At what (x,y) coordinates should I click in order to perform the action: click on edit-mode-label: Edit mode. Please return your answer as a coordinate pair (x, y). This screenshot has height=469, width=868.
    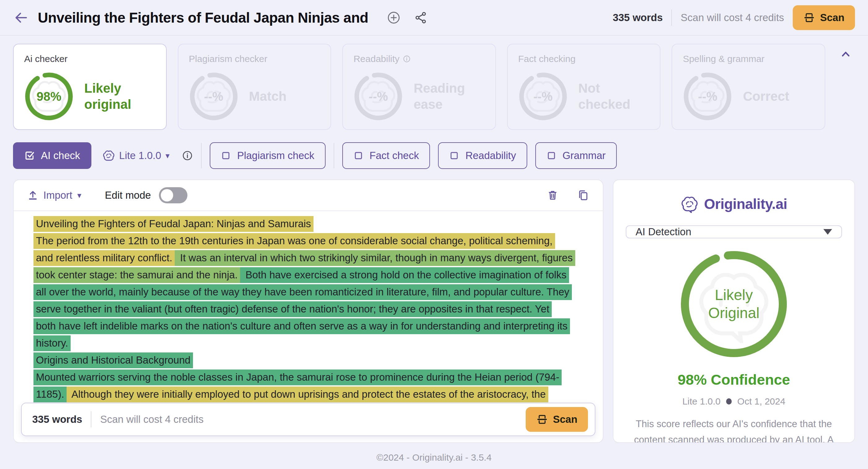
    Looking at the image, I should click on (128, 196).